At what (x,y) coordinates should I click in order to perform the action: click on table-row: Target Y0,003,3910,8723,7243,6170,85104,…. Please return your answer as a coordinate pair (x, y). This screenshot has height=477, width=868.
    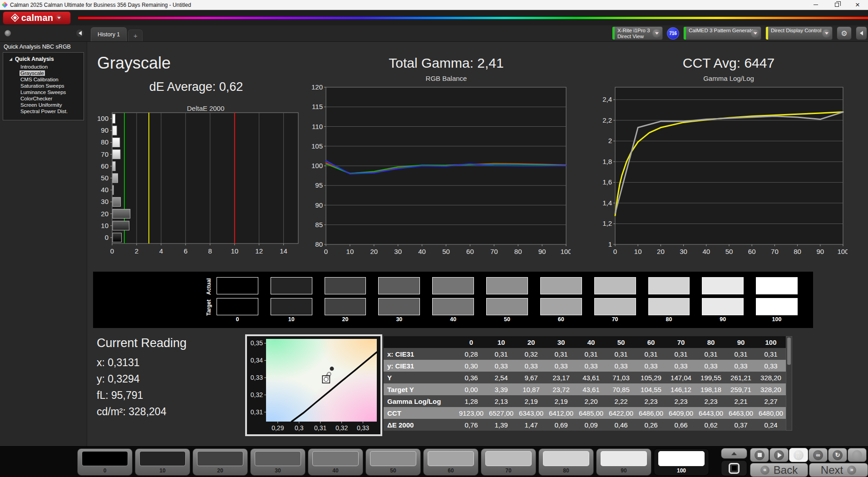
    Looking at the image, I should click on (585, 389).